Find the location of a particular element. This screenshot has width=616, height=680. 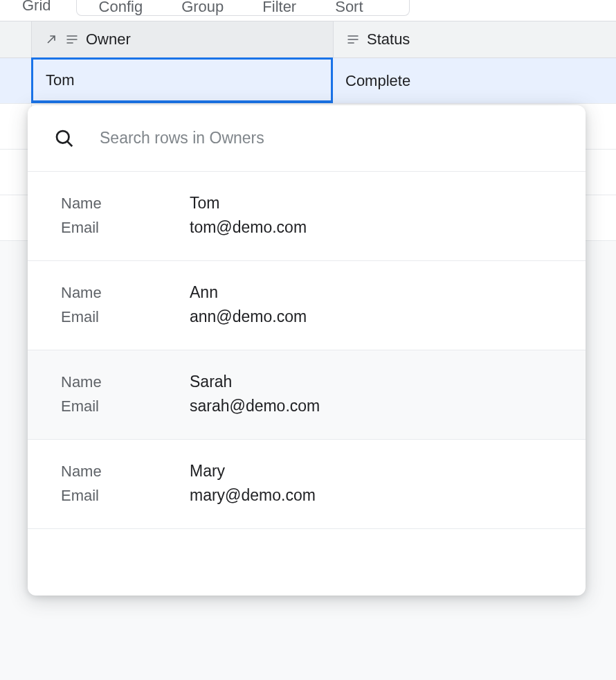

link-arrow-icon is located at coordinates (51, 39).